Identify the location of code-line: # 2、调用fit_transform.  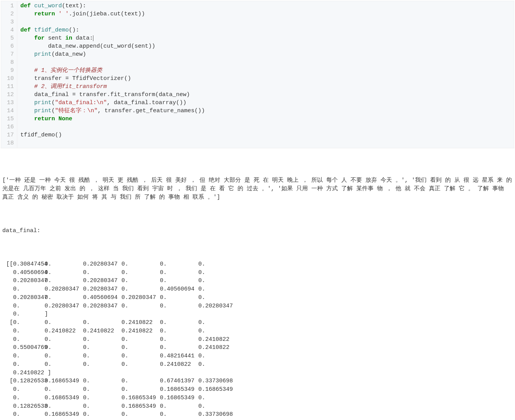
(267, 87).